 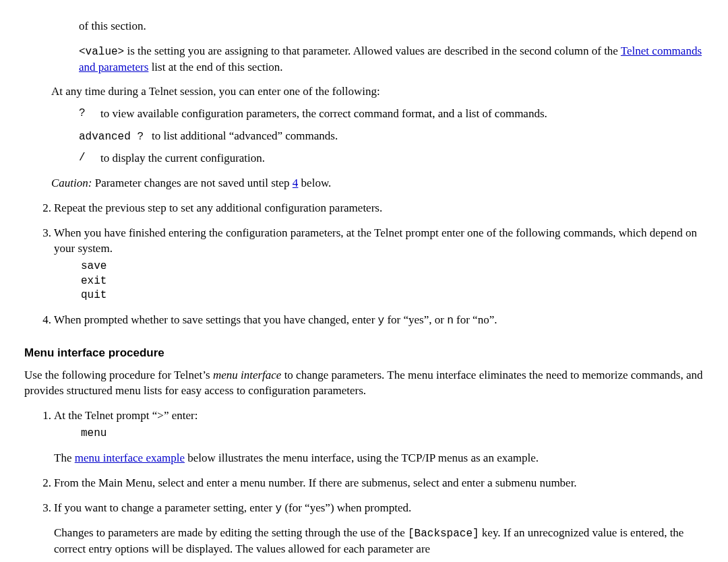 I want to click on code-n: n, so click(x=450, y=321).